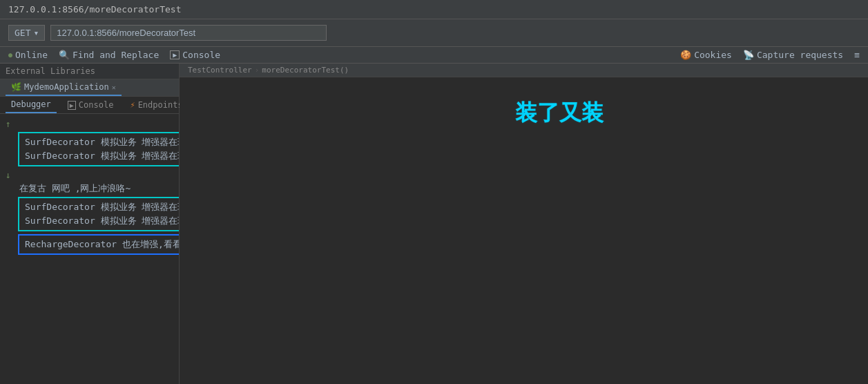 The image size is (868, 384). What do you see at coordinates (90, 249) in the screenshot?
I see `left-console-area: ↑ SurfDecorator 模拟业务 增强器在玩一点很新的东西,可能是一些额…` at bounding box center [90, 249].